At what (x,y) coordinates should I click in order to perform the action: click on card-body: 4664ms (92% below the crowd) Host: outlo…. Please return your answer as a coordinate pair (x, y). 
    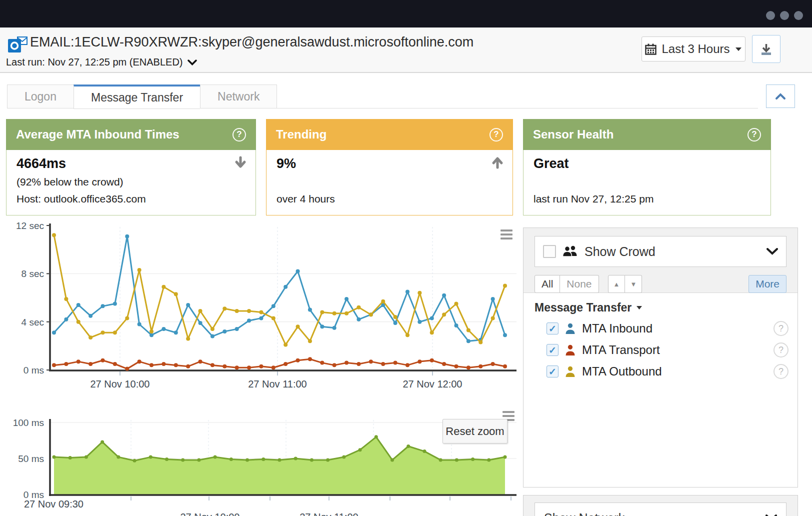
    Looking at the image, I should click on (131, 183).